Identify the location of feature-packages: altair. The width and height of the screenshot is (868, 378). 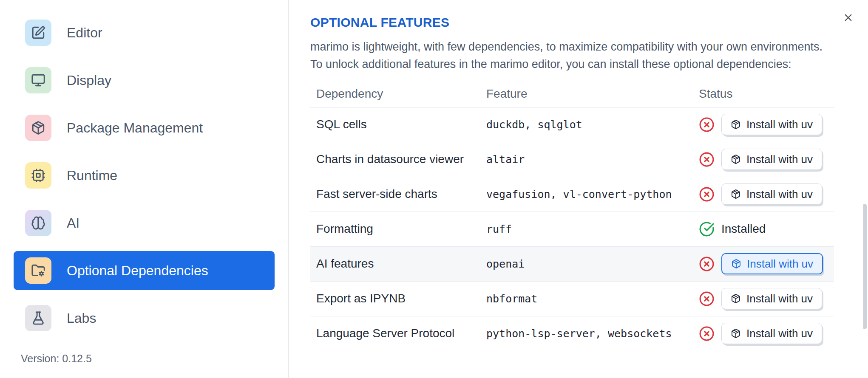
(587, 159).